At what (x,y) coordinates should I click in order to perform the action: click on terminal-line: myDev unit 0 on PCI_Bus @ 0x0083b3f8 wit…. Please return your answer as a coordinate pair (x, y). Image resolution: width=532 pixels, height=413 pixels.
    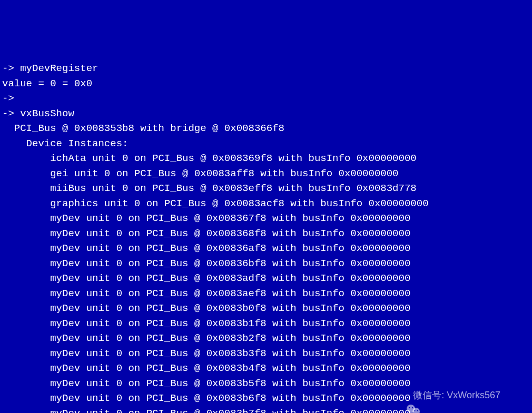
    Looking at the image, I should click on (266, 354).